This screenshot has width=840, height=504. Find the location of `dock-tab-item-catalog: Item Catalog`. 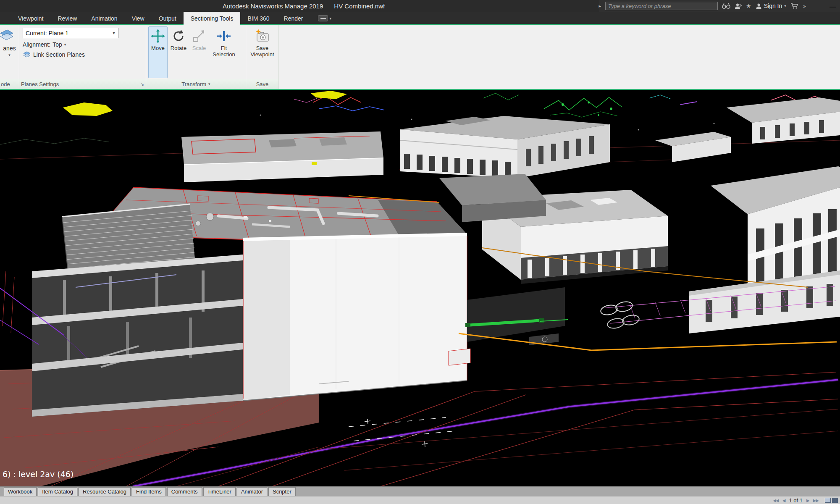

dock-tab-item-catalog: Item Catalog is located at coordinates (58, 491).